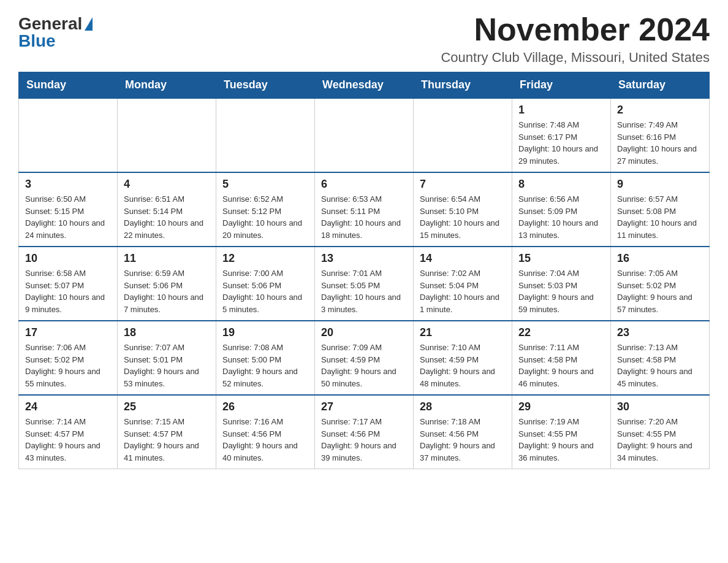  Describe the element at coordinates (660, 440) in the screenshot. I see `day-info: Sunrise: 7:20 AM Sunset: 4:55 PM Dayligh…` at that location.